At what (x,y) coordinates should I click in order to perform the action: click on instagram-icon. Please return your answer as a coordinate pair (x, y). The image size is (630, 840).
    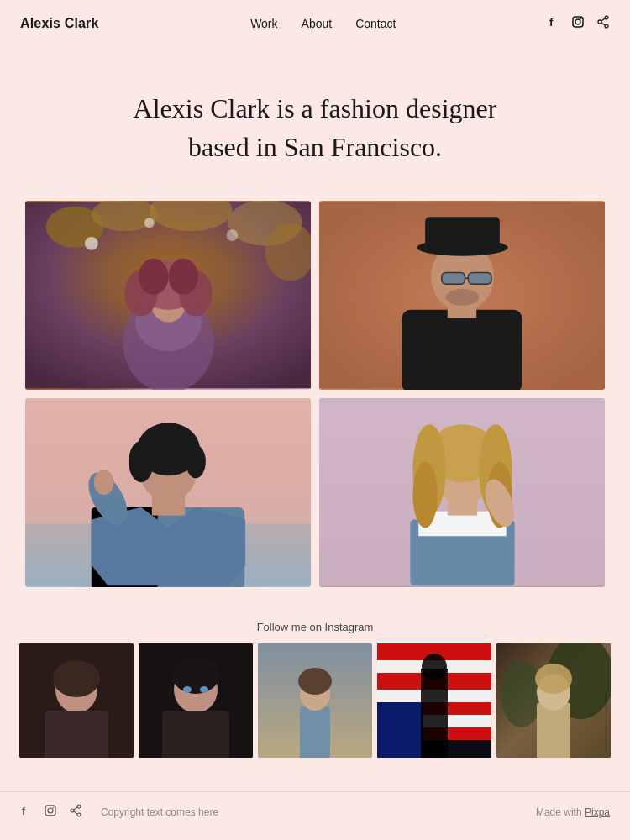
    Looking at the image, I should click on (578, 24).